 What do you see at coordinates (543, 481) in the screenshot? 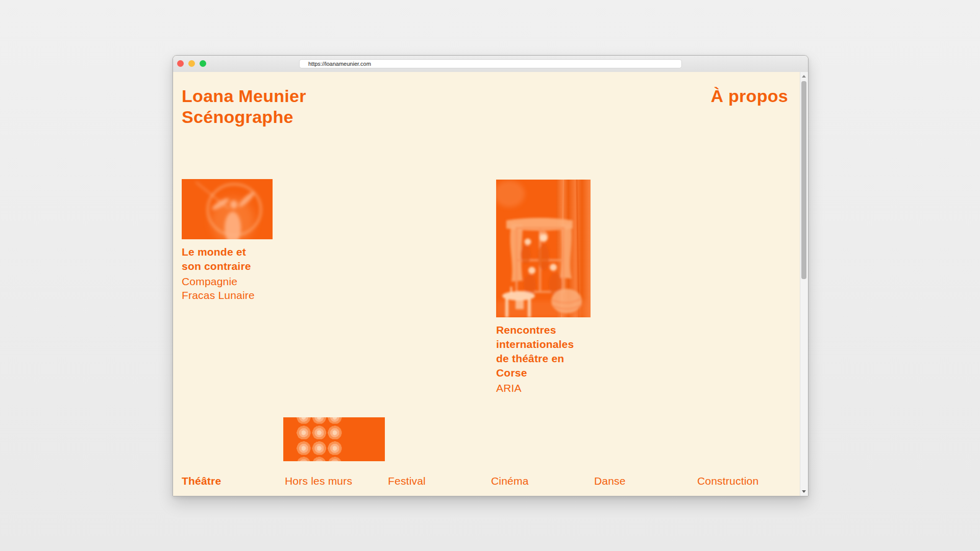
I see `nav-item-cinema: Cinéma` at bounding box center [543, 481].